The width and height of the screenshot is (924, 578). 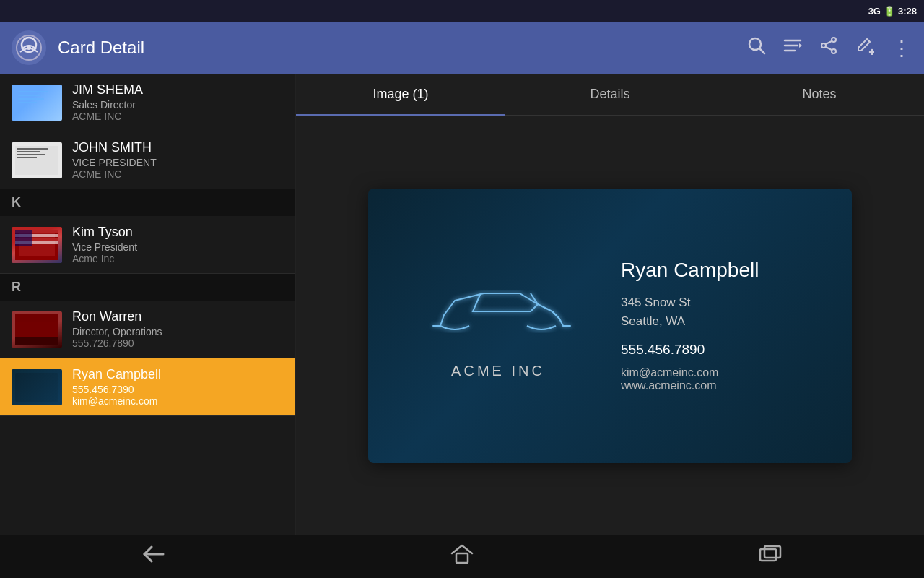 What do you see at coordinates (462, 48) in the screenshot?
I see `top-bar: Card Detail` at bounding box center [462, 48].